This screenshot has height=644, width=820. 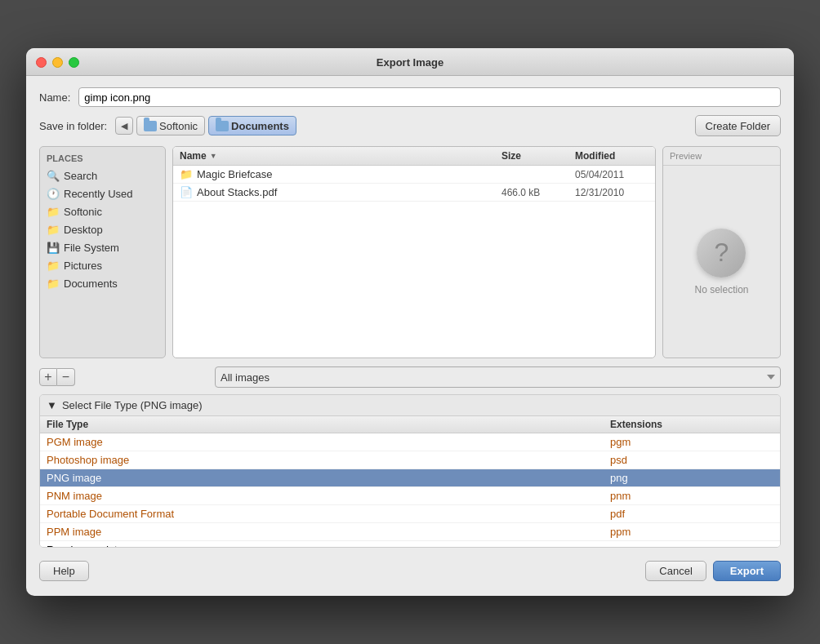 What do you see at coordinates (186, 193) in the screenshot?
I see `pdf-icon: 📄` at bounding box center [186, 193].